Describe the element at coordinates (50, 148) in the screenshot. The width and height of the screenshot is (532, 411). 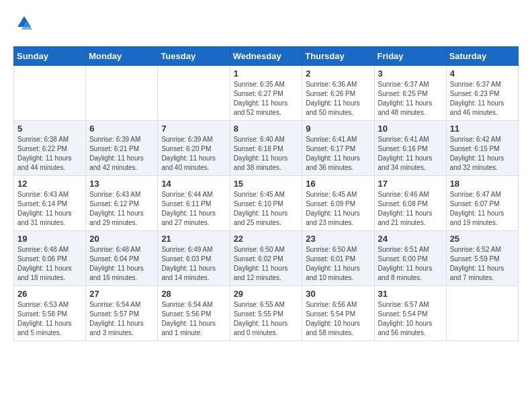
I see `calendar-day-cell: 5Sunrise: 6:38 AM Sunset: 6:22 PM Daylig…` at that location.